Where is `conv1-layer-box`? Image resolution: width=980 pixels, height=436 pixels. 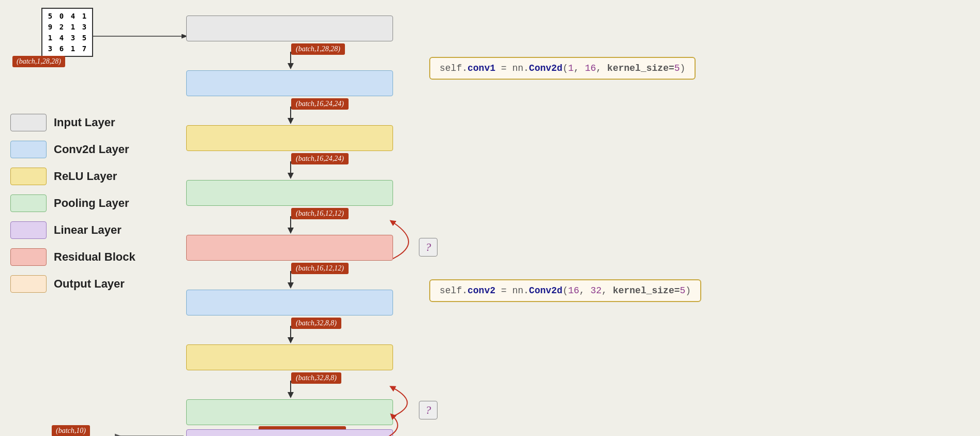 conv1-layer-box is located at coordinates (290, 83).